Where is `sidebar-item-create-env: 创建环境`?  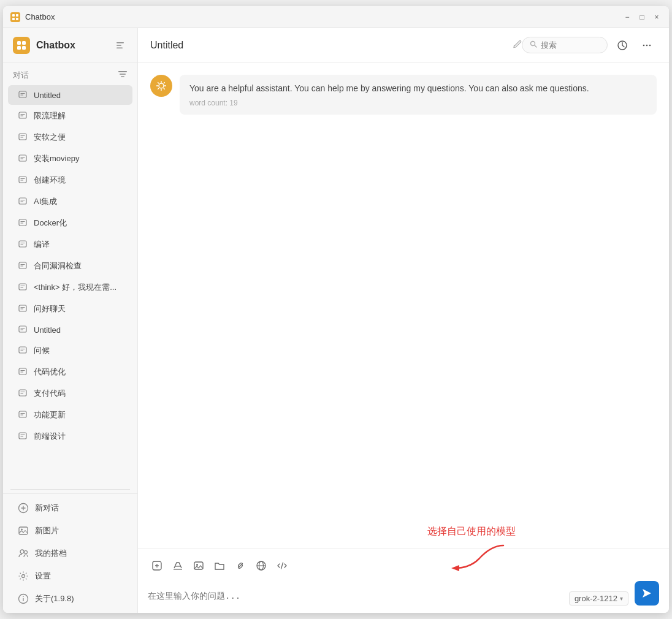 sidebar-item-create-env: 创建环境 is located at coordinates (70, 180).